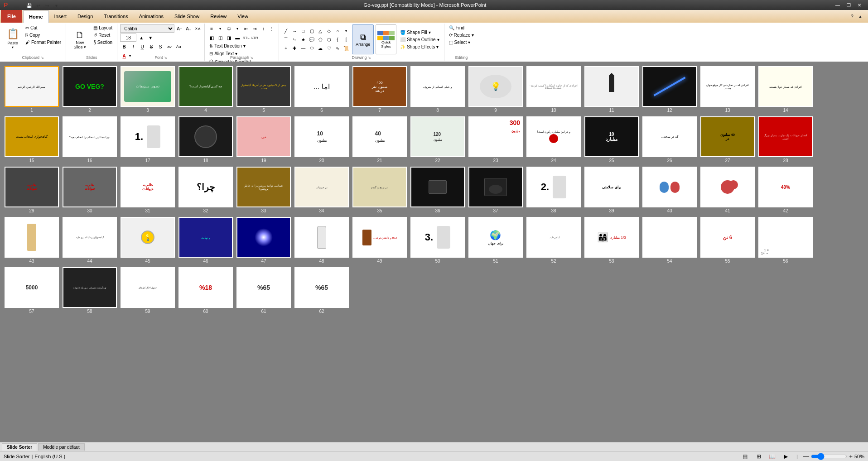  Describe the element at coordinates (13, 38) in the screenshot. I see `paste-button: 📋 Paste ▾` at that location.